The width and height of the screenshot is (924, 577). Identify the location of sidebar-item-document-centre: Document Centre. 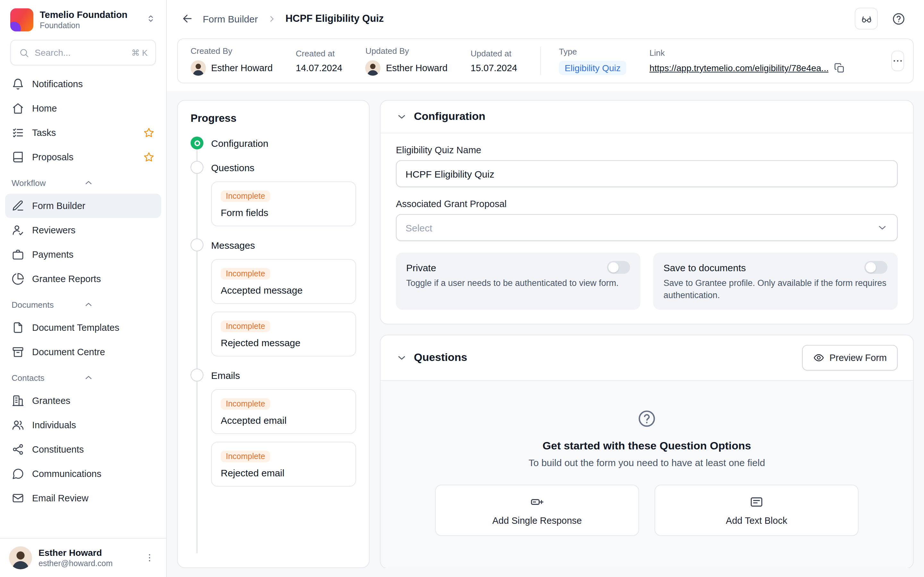
(83, 352).